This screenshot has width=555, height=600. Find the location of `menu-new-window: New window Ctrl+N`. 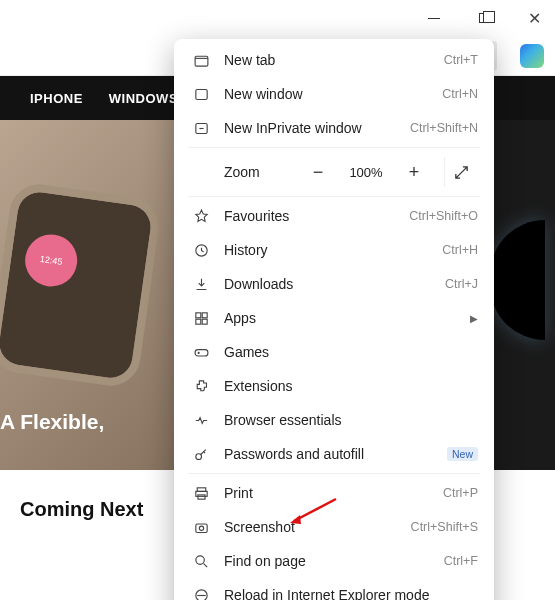

menu-new-window: New window Ctrl+N is located at coordinates (334, 94).